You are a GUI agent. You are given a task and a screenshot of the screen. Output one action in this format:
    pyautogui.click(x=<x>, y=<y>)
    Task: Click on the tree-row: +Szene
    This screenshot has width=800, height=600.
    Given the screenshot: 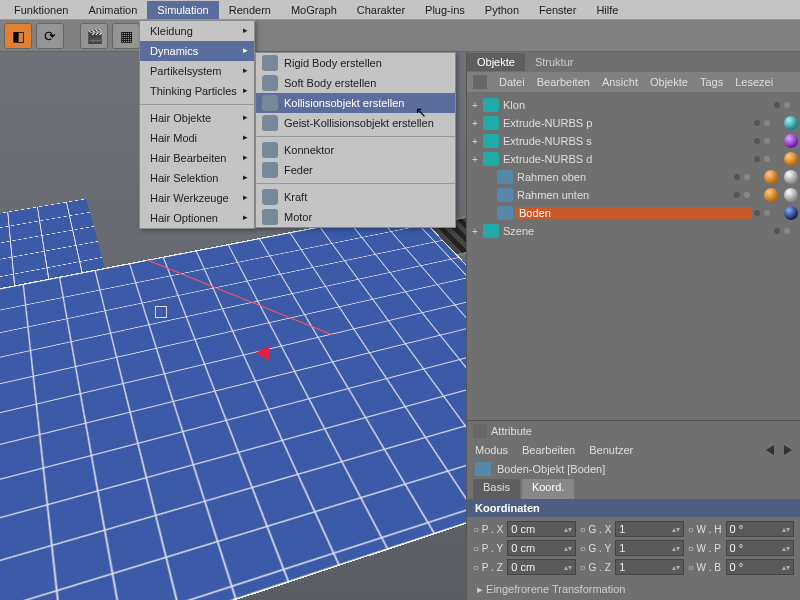 What is the action you would take?
    pyautogui.click(x=634, y=231)
    